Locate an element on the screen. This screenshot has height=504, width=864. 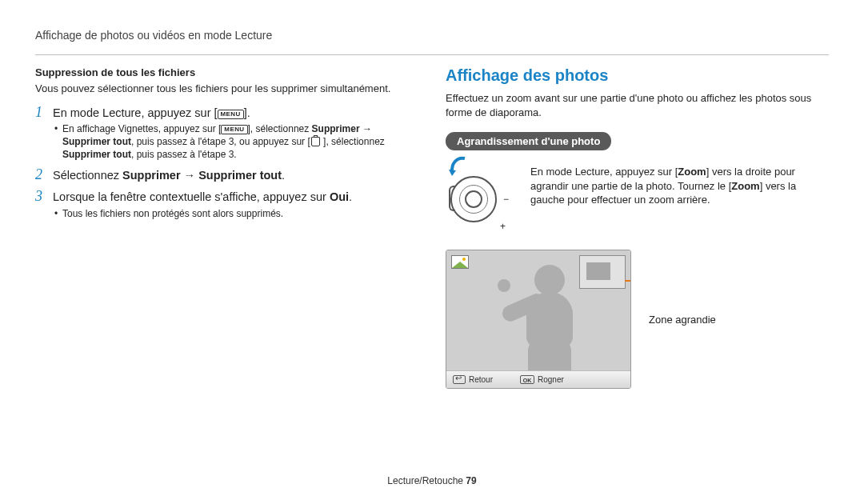
section-title: Affichage des photos is located at coordinates (637, 75).